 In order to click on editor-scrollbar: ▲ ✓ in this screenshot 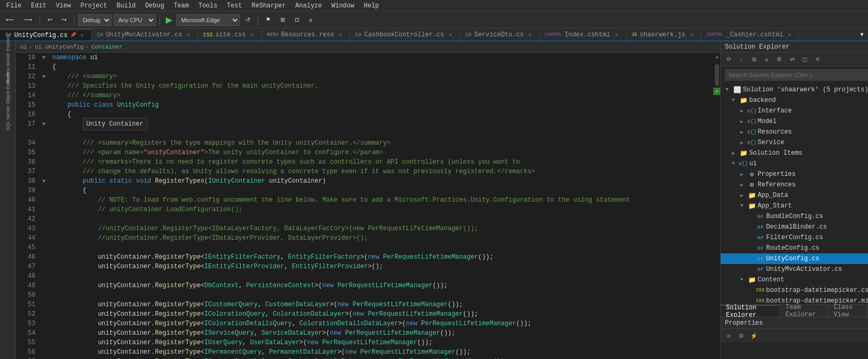, I will do `click(717, 206)`.